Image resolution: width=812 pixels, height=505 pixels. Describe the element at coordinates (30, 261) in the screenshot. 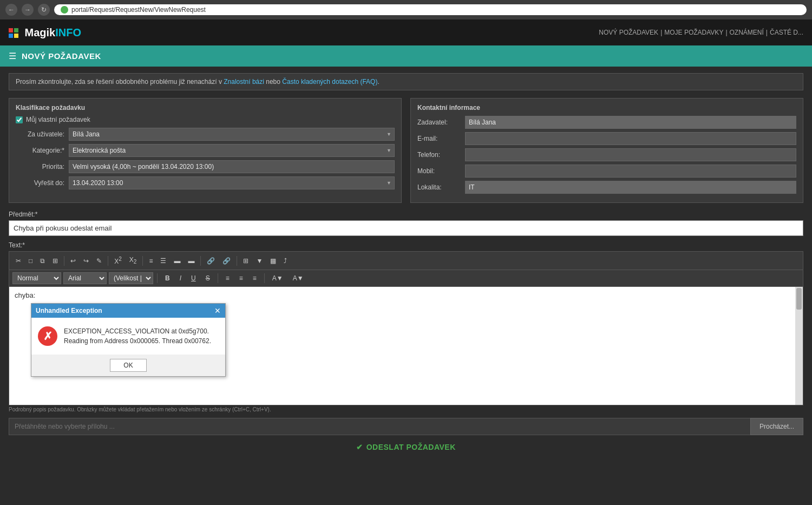

I see `copy-button: □` at that location.